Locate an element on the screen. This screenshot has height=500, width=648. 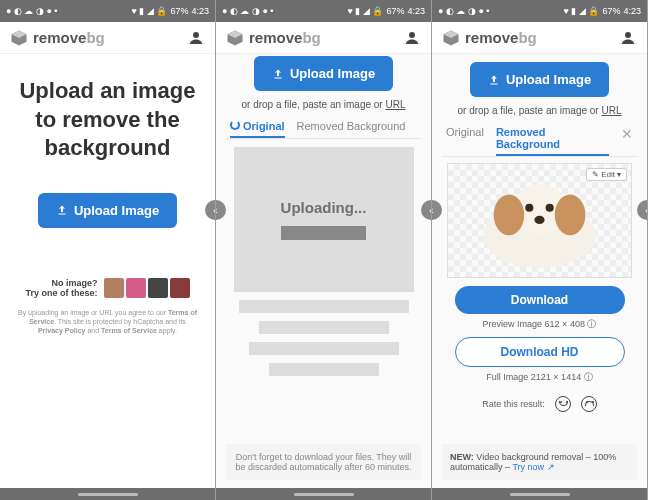
download-hd-button: Download HD is located at coordinates (540, 352).